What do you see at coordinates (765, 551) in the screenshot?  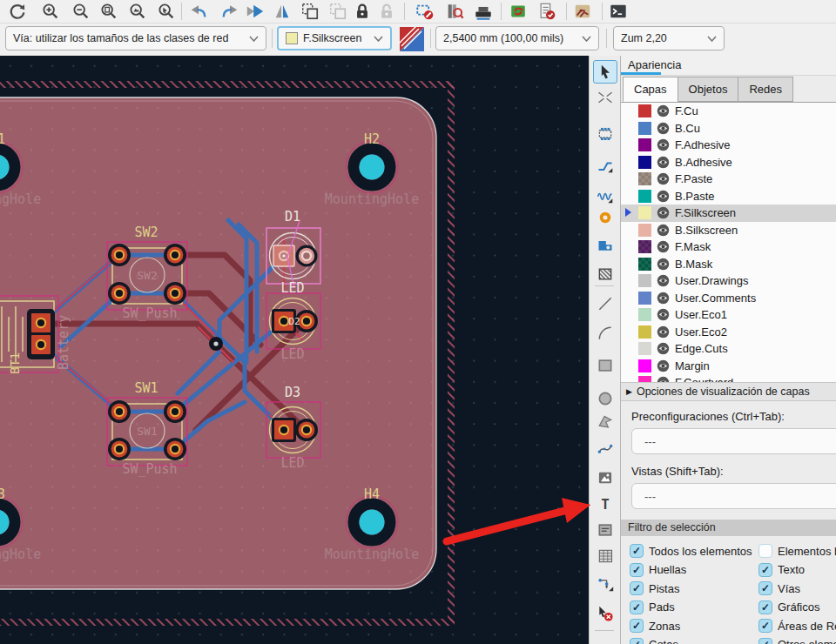 I see `filter-checkbox` at bounding box center [765, 551].